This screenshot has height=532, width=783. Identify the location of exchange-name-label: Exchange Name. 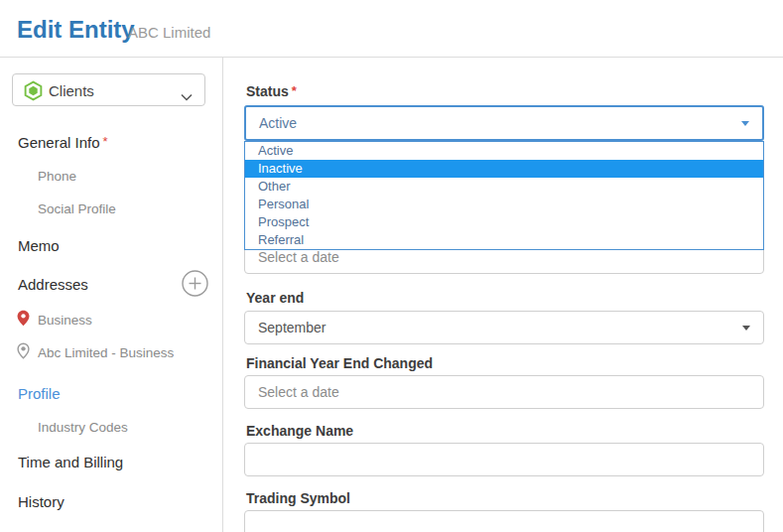
(300, 431).